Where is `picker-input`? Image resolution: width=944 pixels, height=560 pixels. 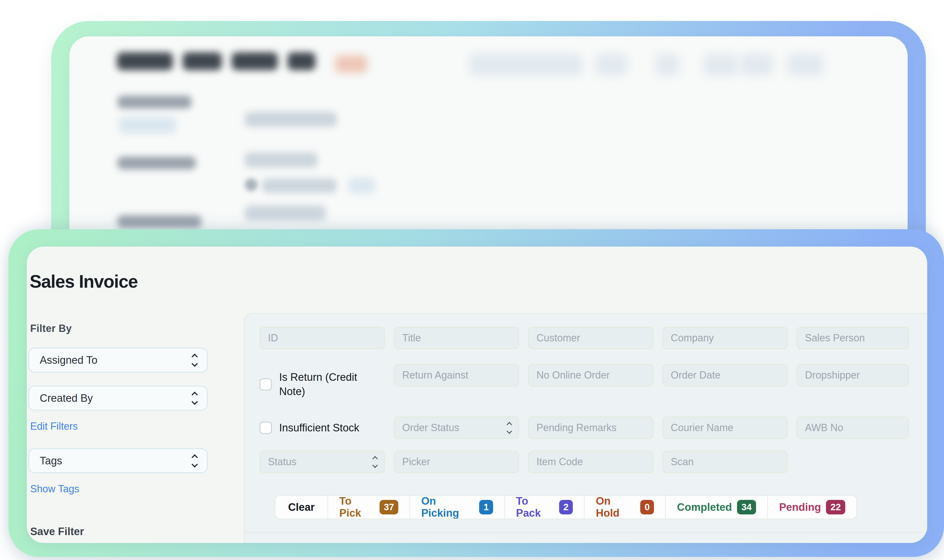
picker-input is located at coordinates (456, 462).